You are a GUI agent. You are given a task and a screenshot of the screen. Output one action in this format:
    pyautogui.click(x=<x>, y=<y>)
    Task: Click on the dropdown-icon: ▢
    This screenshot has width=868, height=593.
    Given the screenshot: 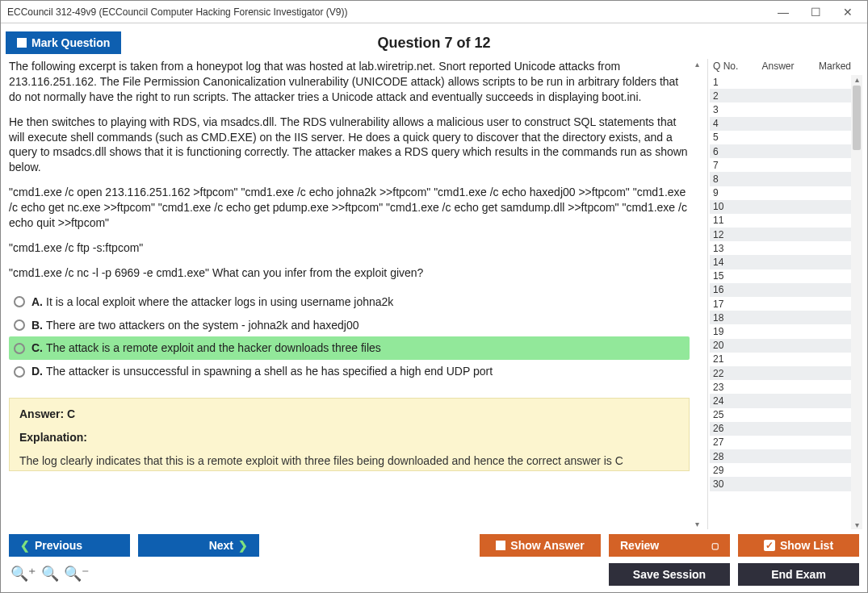 What is the action you would take?
    pyautogui.click(x=715, y=545)
    